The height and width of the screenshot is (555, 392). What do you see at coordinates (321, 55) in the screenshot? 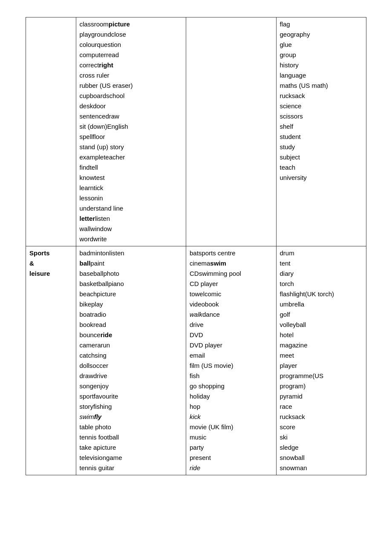
I see `list-item: group` at bounding box center [321, 55].